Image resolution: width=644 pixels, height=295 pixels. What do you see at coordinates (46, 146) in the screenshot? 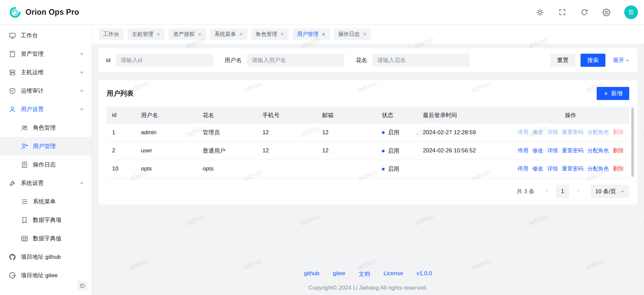
I see `sidebar-item-user-management: 用户管理` at bounding box center [46, 146].